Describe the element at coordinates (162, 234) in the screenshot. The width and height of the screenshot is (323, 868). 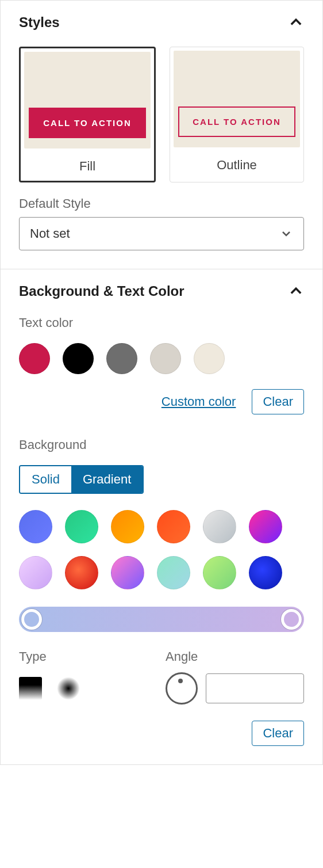
I see `default-style-select: Not set` at that location.